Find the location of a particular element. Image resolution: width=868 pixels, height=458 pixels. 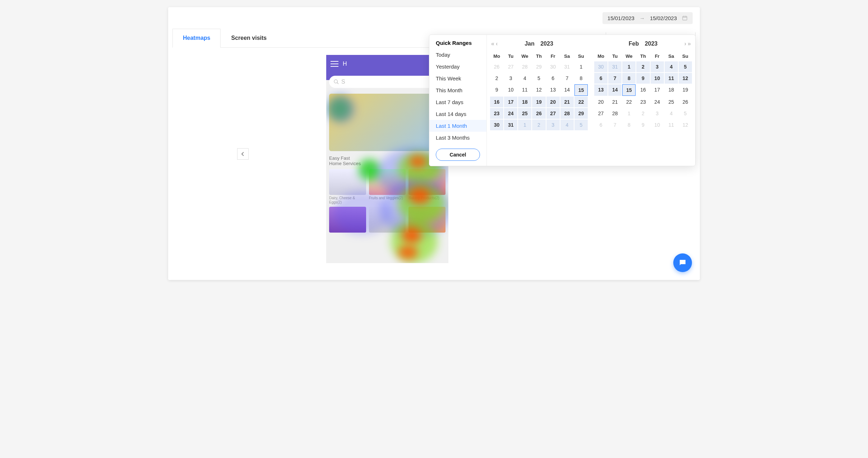

calendar-day: 13 is located at coordinates (553, 90).